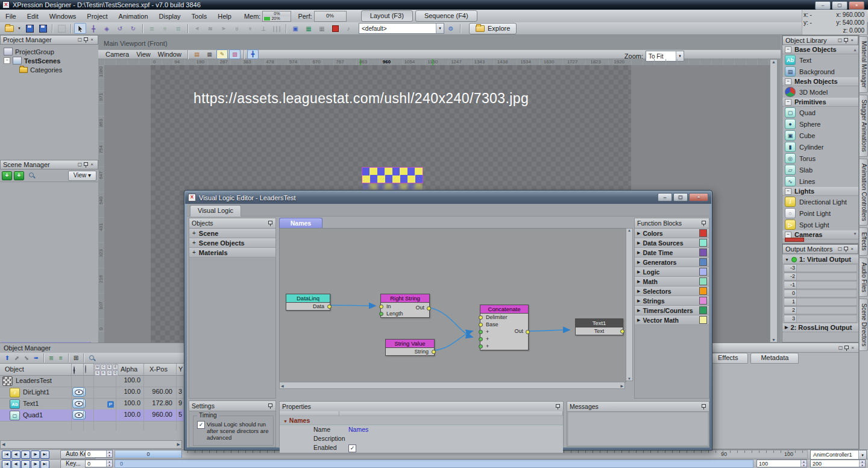 The image size is (868, 468). What do you see at coordinates (133, 28) in the screenshot?
I see `pivot-tool-button: ↻` at bounding box center [133, 28].